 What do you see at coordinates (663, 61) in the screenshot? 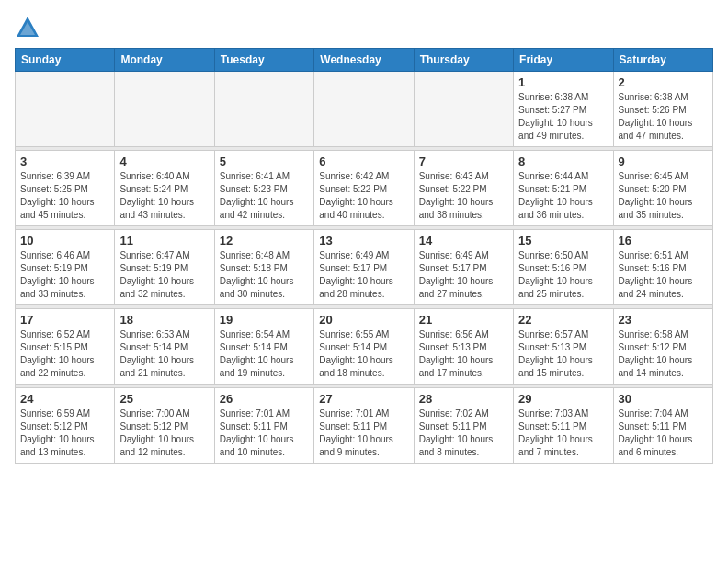
I see `weekday-header-saturday: Saturday` at bounding box center [663, 61].